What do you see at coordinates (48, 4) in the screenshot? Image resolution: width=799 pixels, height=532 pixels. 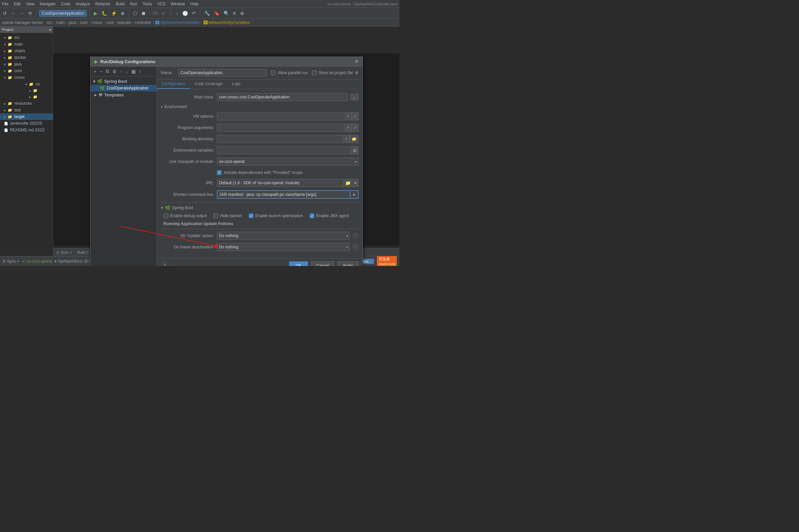 I see `menu-navigate: Navigate` at bounding box center [48, 4].